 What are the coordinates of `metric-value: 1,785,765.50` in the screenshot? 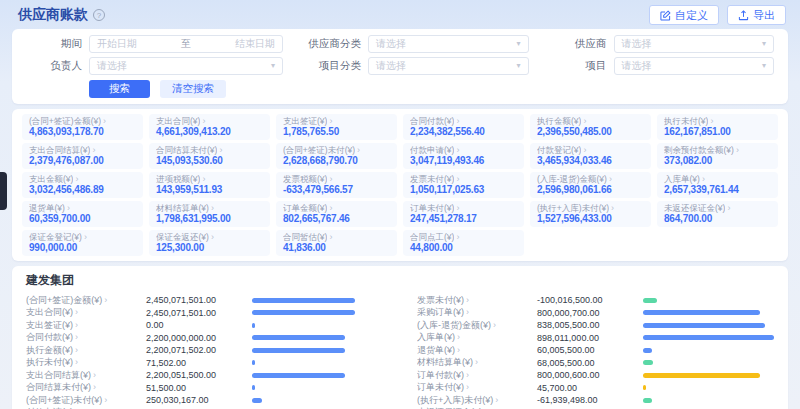 It's located at (336, 132).